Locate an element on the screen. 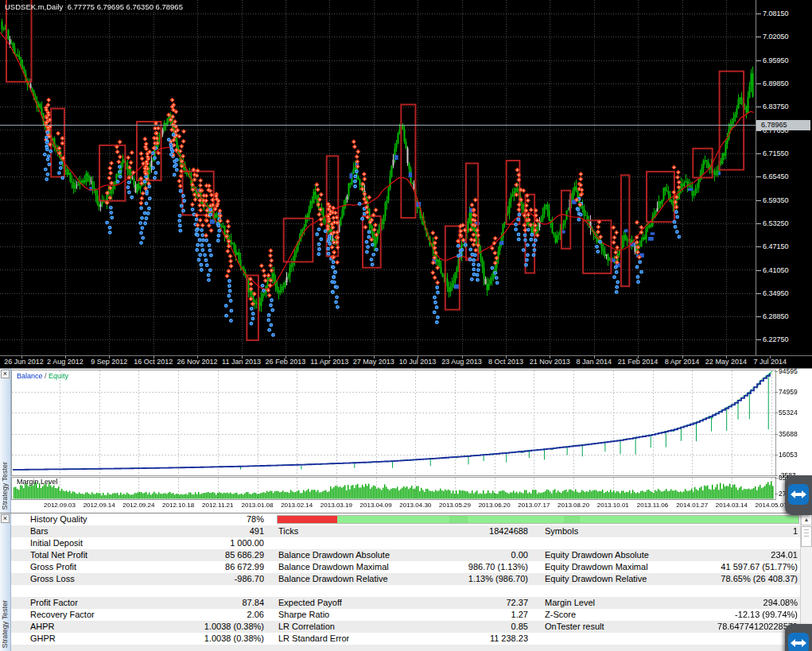 This screenshot has height=651, width=812. stat-label: OnTester result is located at coordinates (574, 626).